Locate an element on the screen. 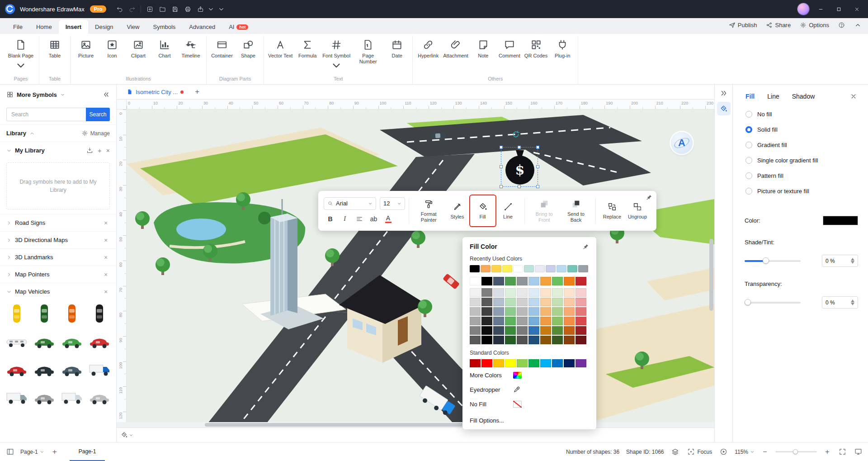 The image size is (868, 461). new-button is located at coordinates (150, 9).